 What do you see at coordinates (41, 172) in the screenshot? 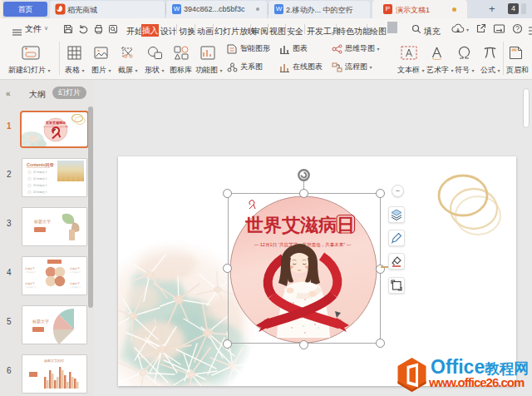
I see `svg-text: 01 标题文字` at bounding box center [41, 172].